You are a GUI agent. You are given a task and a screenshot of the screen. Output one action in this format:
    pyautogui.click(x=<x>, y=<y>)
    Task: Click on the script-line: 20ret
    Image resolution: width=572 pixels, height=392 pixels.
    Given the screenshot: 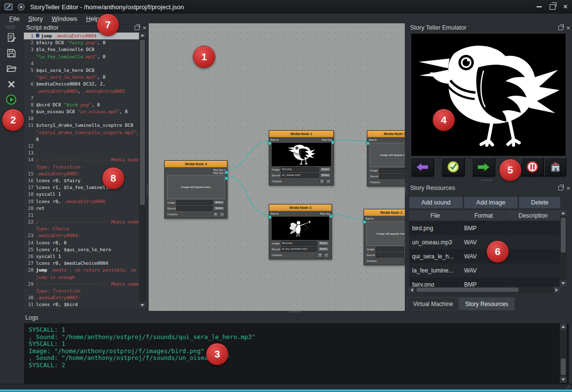 What is the action you would take?
    pyautogui.click(x=82, y=208)
    